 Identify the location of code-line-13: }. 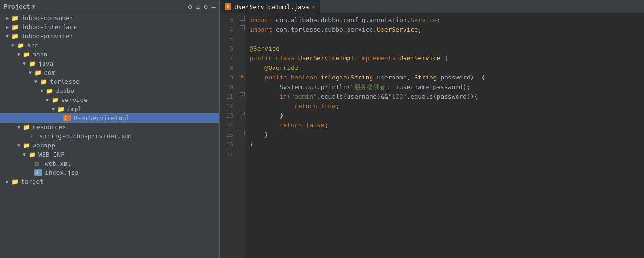
(447, 116).